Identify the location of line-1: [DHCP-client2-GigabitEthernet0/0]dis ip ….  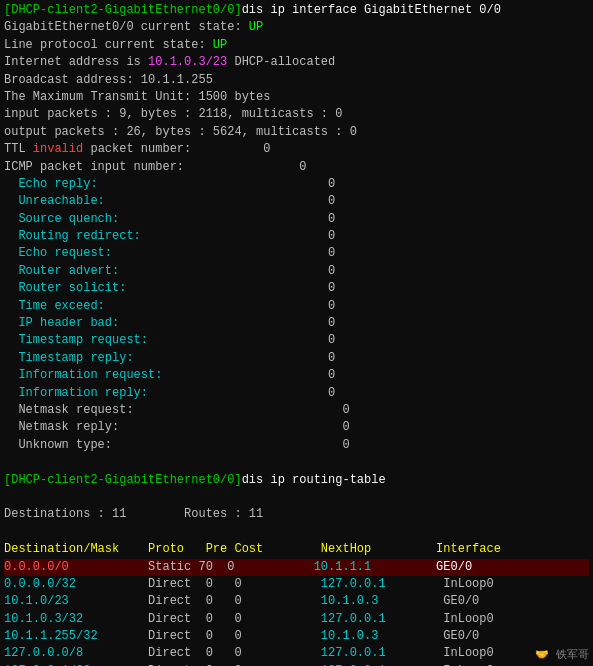
(296, 10).